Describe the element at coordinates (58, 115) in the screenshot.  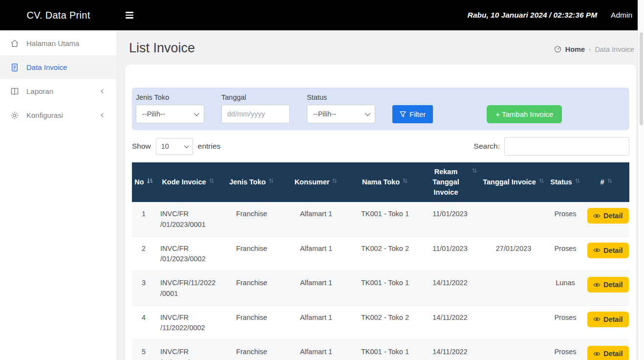
I see `sidebar-item-konfigurasi: Konfigurasi` at that location.